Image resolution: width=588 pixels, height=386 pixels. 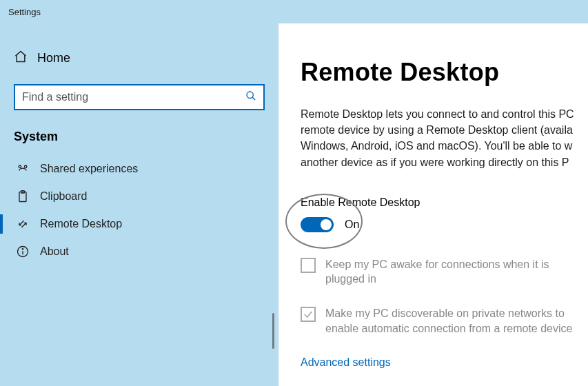 What do you see at coordinates (444, 272) in the screenshot?
I see `option-keep-awake: Keep my PC awake for connections when it…` at bounding box center [444, 272].